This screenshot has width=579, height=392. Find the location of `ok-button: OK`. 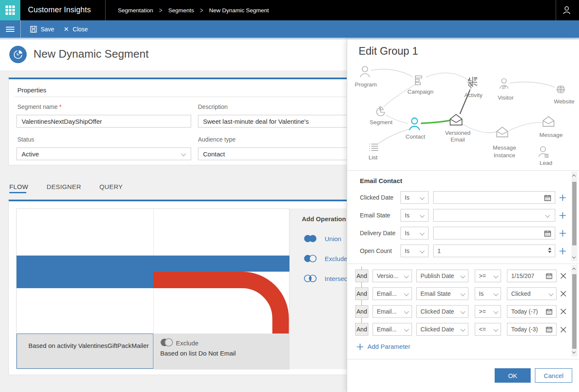

ok-button: OK is located at coordinates (513, 375).